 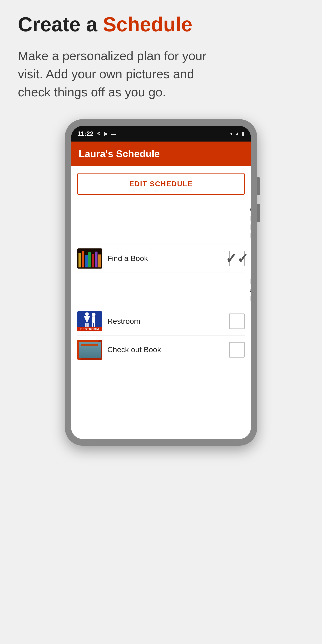 What do you see at coordinates (238, 134) in the screenshot?
I see `status-bar-right: ▾ ▲ ▮` at bounding box center [238, 134].